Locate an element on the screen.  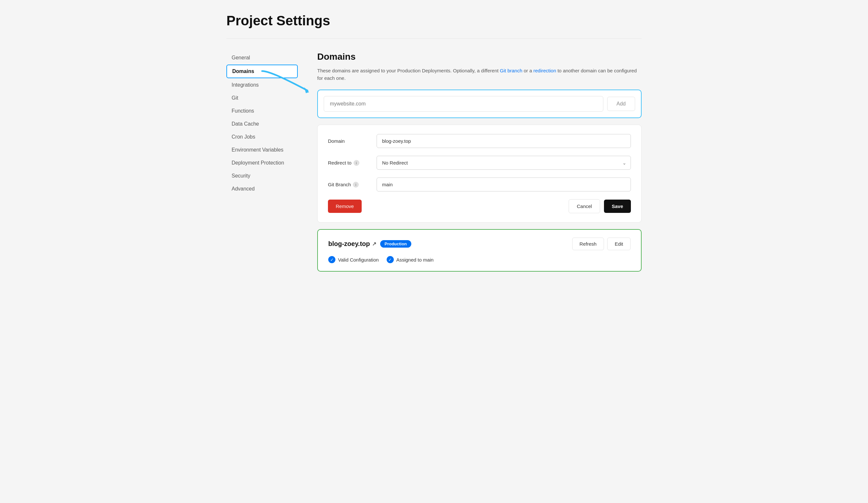
valid-config-check-icon: ✓ is located at coordinates (332, 260).